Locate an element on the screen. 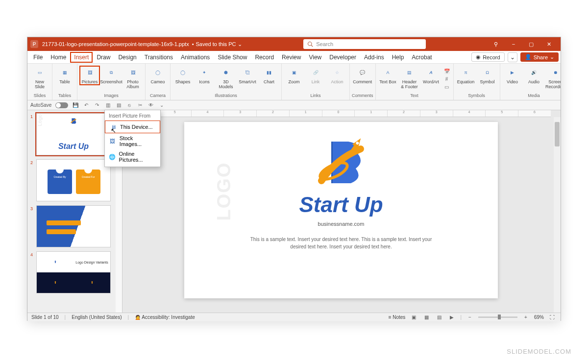 The height and width of the screenshot is (364, 588). ribbon-options-button: ⌄ is located at coordinates (513, 57).